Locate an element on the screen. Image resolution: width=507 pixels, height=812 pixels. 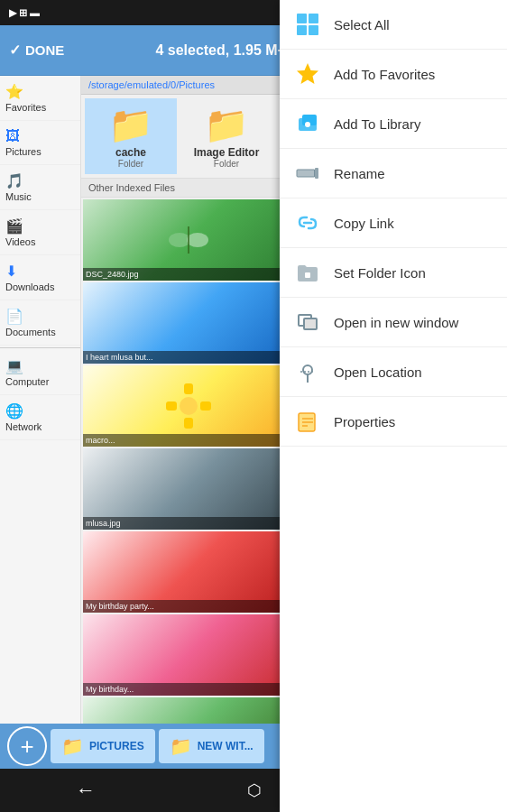
open-location-icon is located at coordinates (308, 372).